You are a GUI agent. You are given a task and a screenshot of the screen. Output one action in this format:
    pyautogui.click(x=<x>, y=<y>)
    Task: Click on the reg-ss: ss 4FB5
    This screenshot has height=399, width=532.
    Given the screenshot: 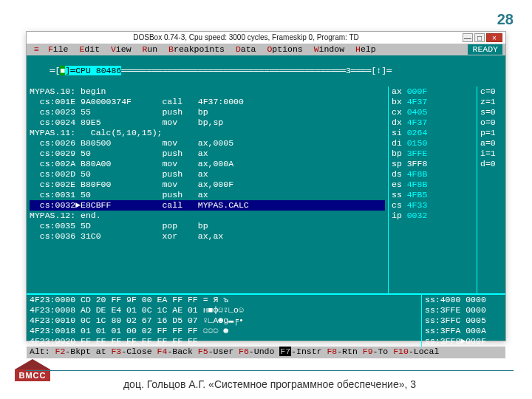 What is the action you would take?
    pyautogui.click(x=433, y=195)
    